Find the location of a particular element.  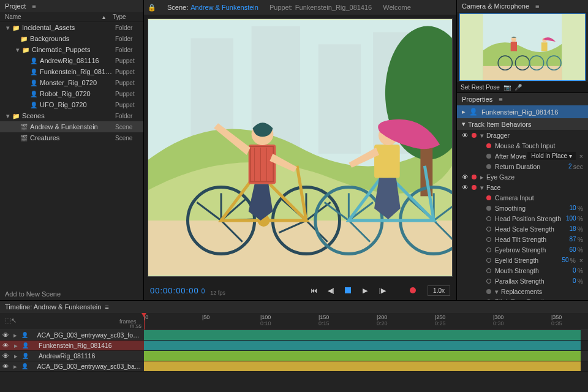

step-back-button: ◀| is located at coordinates (331, 290).